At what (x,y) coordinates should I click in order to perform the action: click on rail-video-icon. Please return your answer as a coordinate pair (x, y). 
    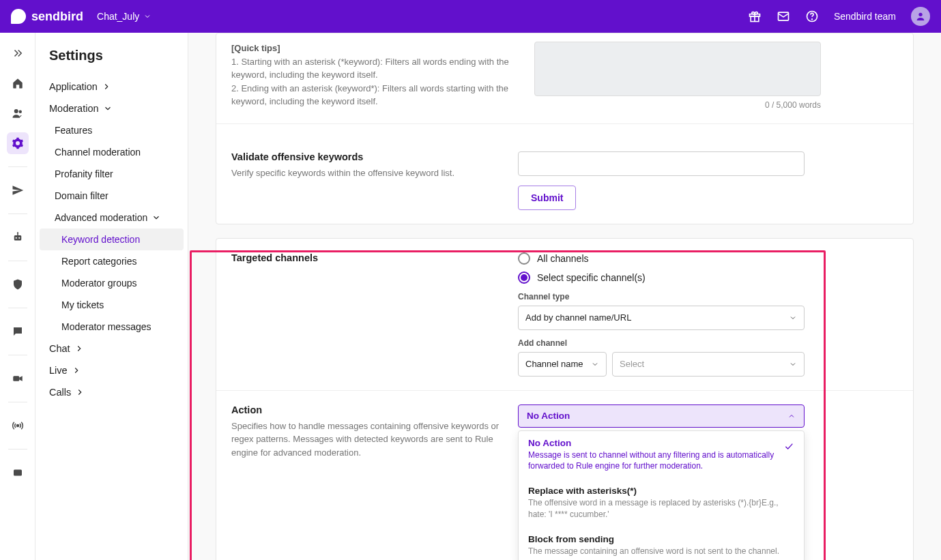
    Looking at the image, I should click on (18, 379).